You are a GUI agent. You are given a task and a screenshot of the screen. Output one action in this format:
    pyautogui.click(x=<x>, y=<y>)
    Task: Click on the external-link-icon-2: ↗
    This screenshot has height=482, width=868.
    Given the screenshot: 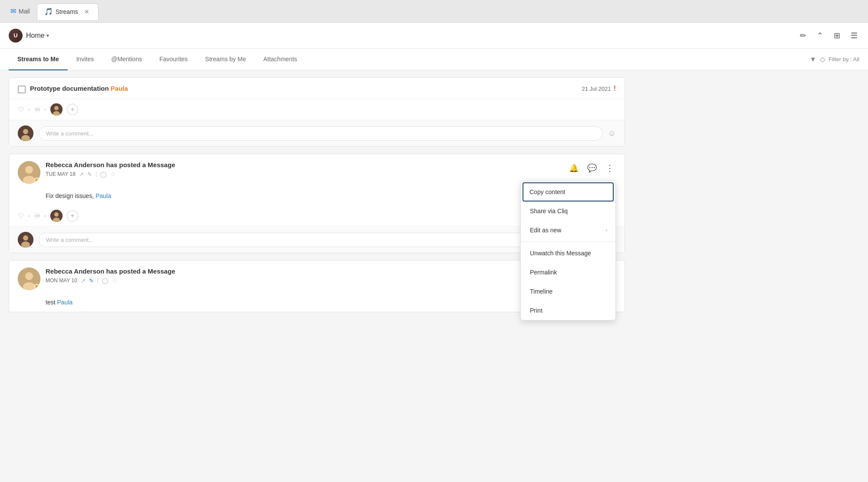 What is the action you would take?
    pyautogui.click(x=83, y=281)
    